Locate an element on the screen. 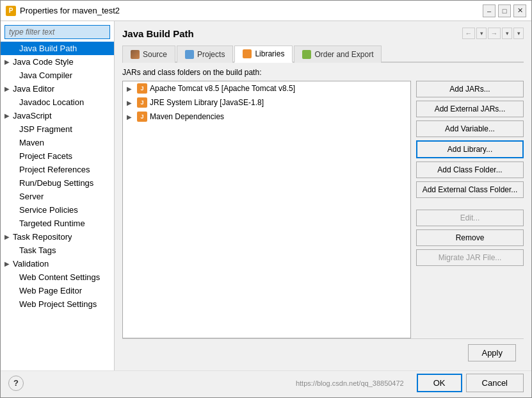 This screenshot has height=398, width=532. forward-dropdown: ▾ is located at coordinates (507, 33).